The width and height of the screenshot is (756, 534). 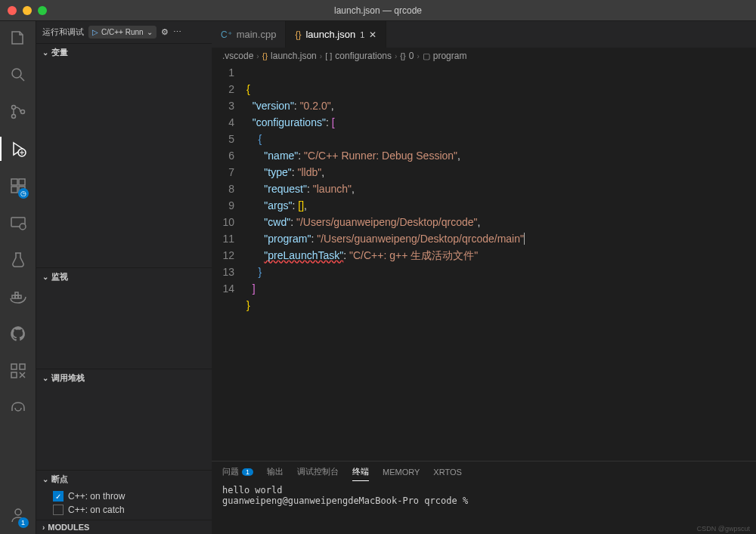 I want to click on field-icon: ▢, so click(x=426, y=56).